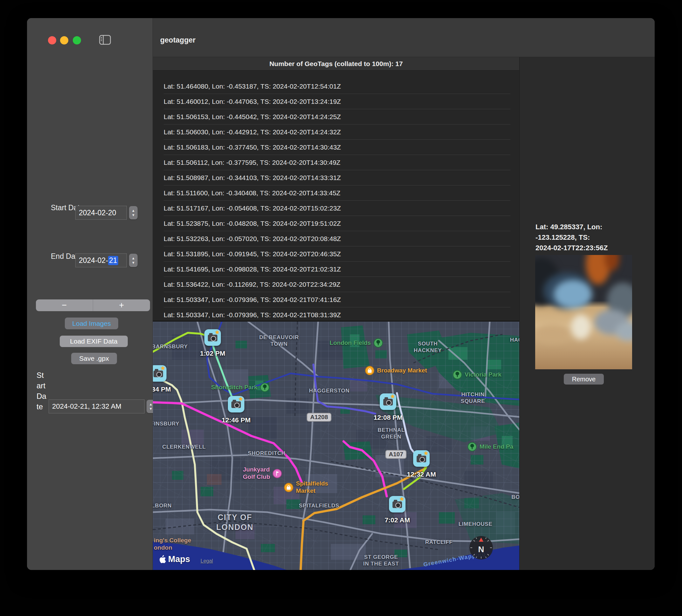  Describe the element at coordinates (396, 371) in the screenshot. I see `map-poi-market: Broadway Market` at that location.